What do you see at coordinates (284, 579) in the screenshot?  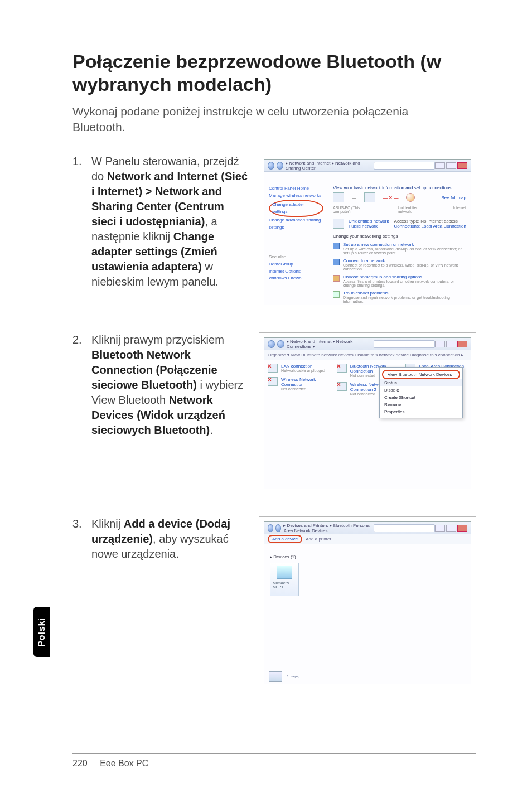 I see `device-item: Michael's MBP1` at bounding box center [284, 579].